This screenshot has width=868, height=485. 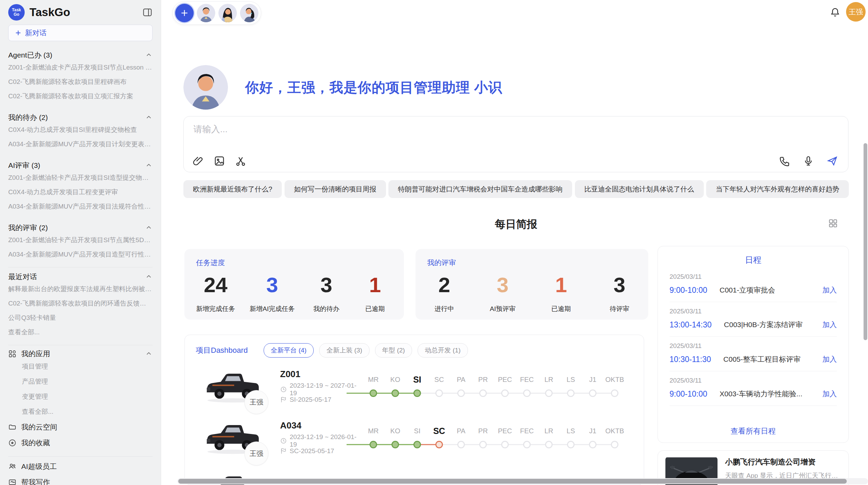 What do you see at coordinates (219, 161) in the screenshot?
I see `image-icon` at bounding box center [219, 161].